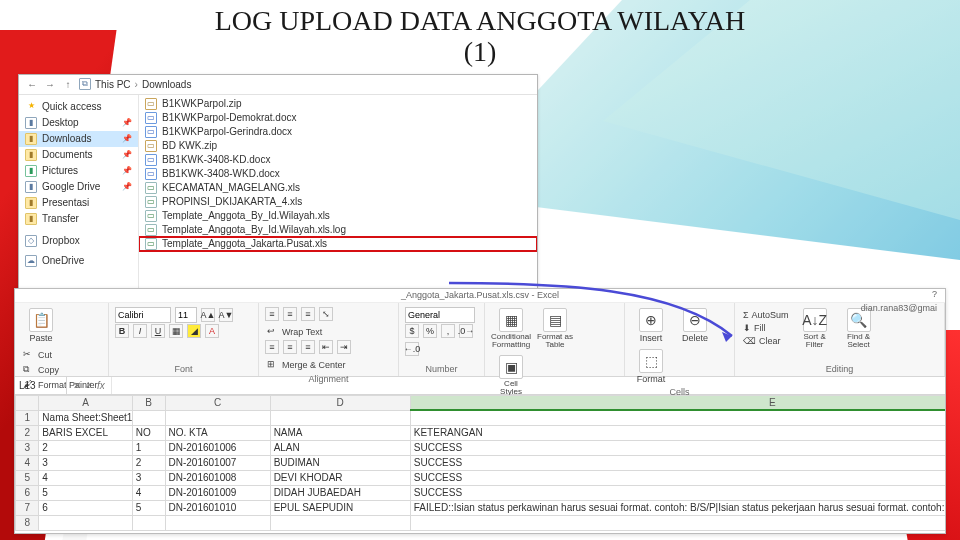 This screenshot has height=540, width=960. What do you see at coordinates (212, 331) in the screenshot?
I see `font-color-button: A` at bounding box center [212, 331].